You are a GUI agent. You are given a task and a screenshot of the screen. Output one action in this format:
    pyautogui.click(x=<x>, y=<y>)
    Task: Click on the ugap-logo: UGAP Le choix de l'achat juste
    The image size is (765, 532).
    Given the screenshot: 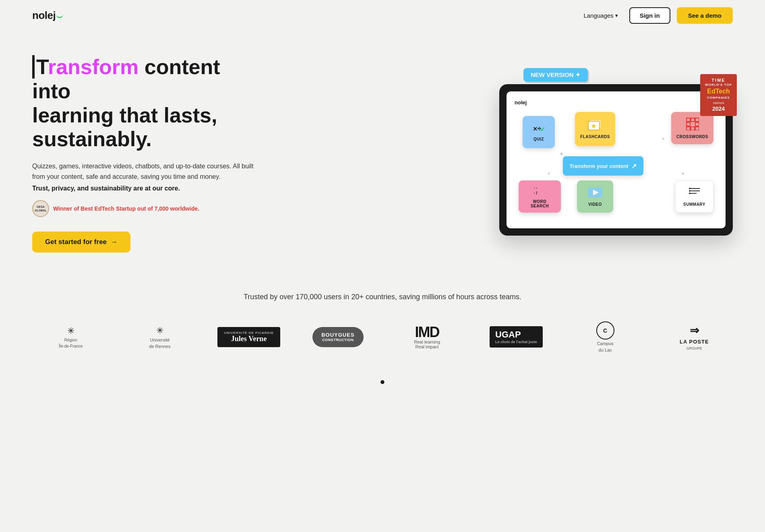 What is the action you would take?
    pyautogui.click(x=516, y=337)
    